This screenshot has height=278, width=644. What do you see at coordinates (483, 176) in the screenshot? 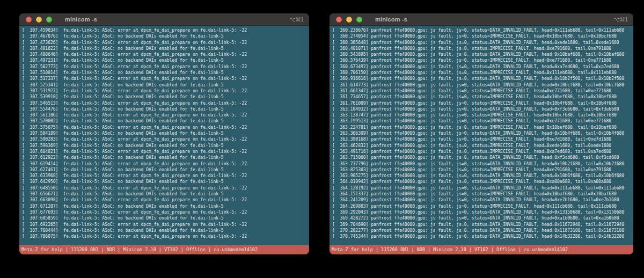
I see `log-line: [ 363.985275] panfrost ffe40000.gpu: js …` at bounding box center [483, 176].